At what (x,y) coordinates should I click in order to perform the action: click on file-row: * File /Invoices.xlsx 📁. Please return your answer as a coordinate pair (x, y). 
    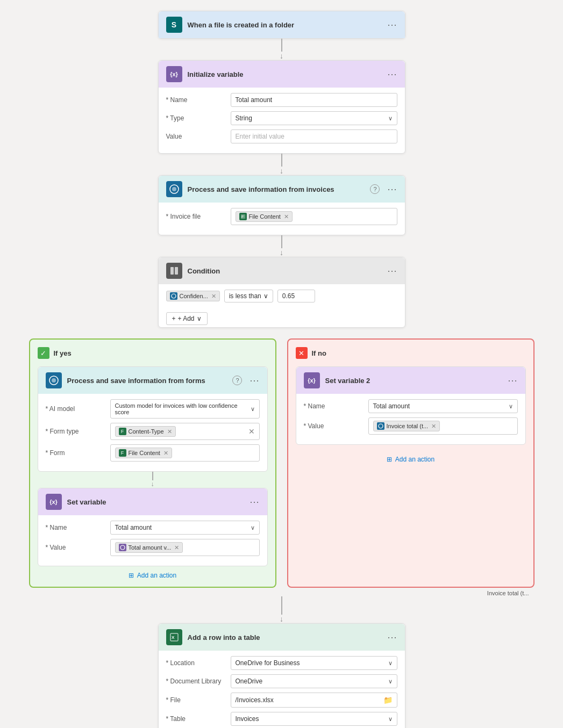
    Looking at the image, I should click on (282, 700).